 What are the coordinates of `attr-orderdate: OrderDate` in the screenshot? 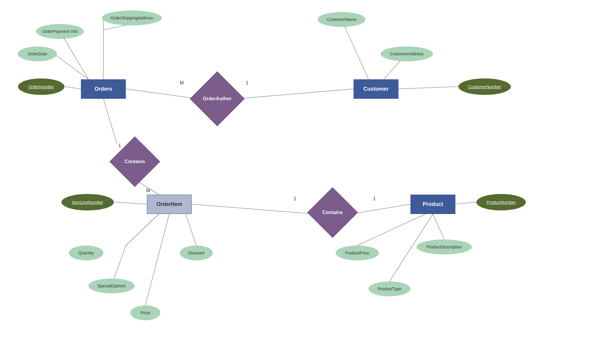 It's located at (37, 54).